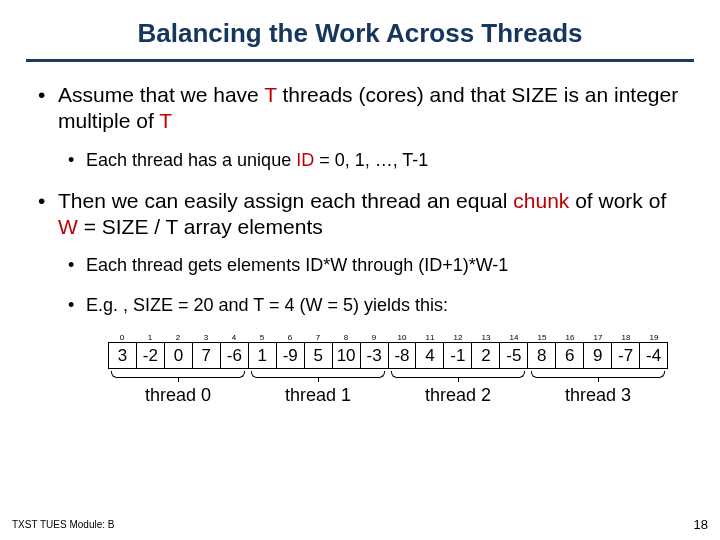  I want to click on em-T2: T, so click(166, 120).